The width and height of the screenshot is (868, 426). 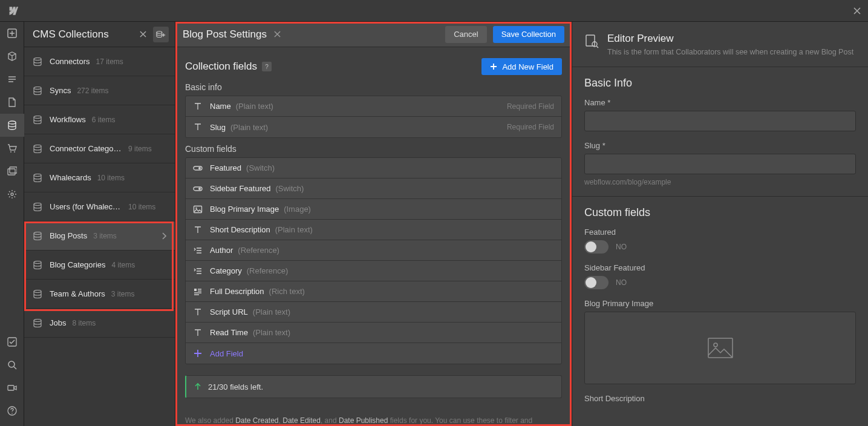 What do you see at coordinates (592, 41) in the screenshot?
I see `preview-icon` at bounding box center [592, 41].